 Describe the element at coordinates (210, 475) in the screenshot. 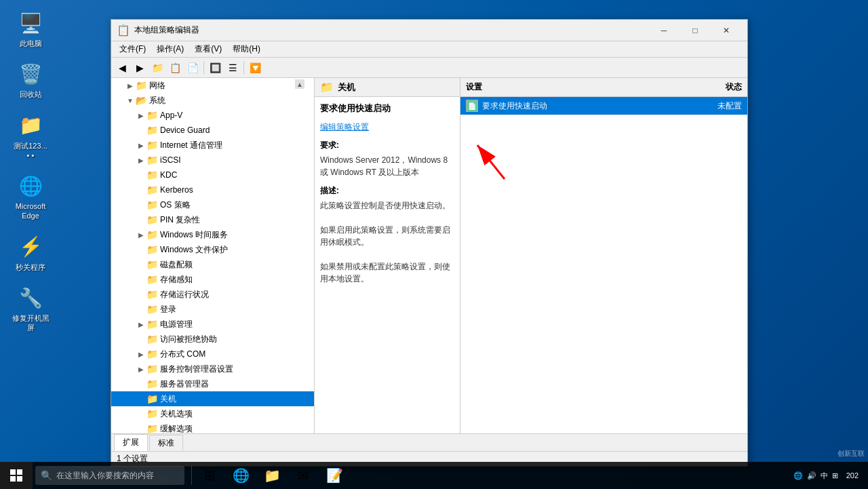

I see `taskbar-task-view: ⊞` at that location.